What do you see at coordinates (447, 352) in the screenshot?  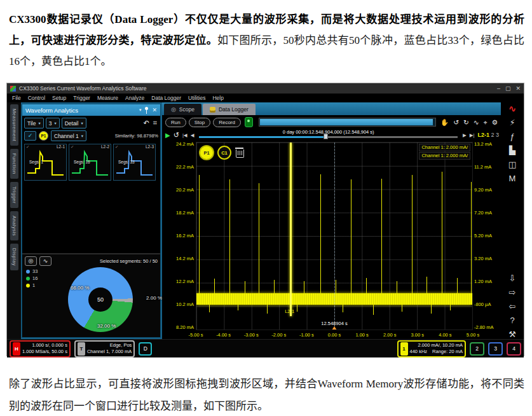 I see `channel-1-range: Range: 20 mA` at bounding box center [447, 352].